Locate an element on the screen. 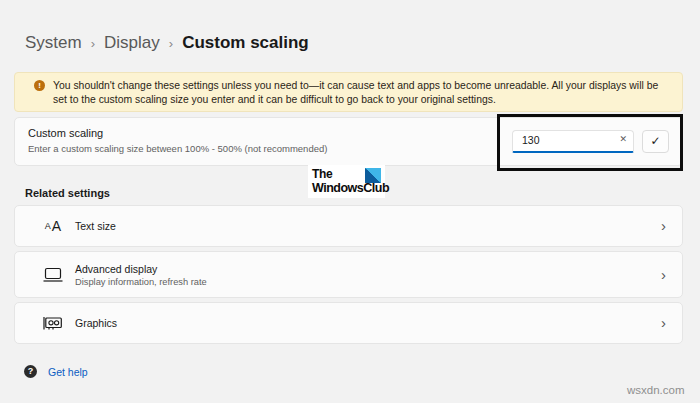  get-help-link: ? Get help is located at coordinates (56, 372).